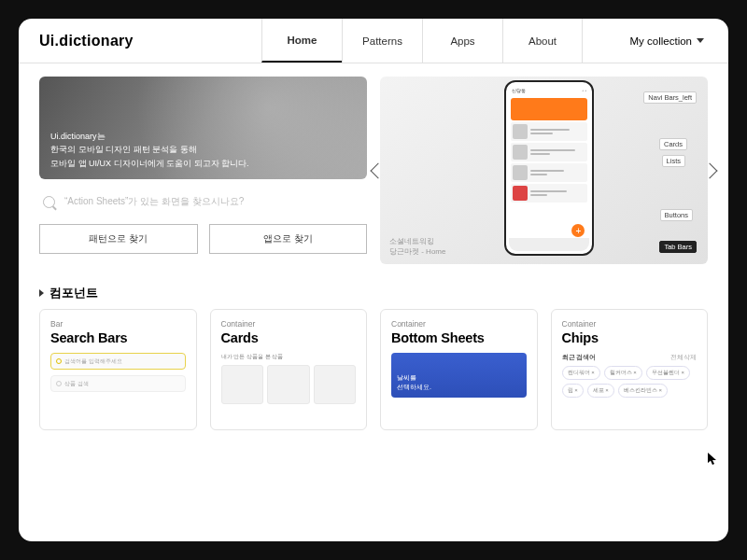 This screenshot has width=747, height=560. I want to click on phone-mockup: 신당동◦ ◦ +, so click(549, 168).